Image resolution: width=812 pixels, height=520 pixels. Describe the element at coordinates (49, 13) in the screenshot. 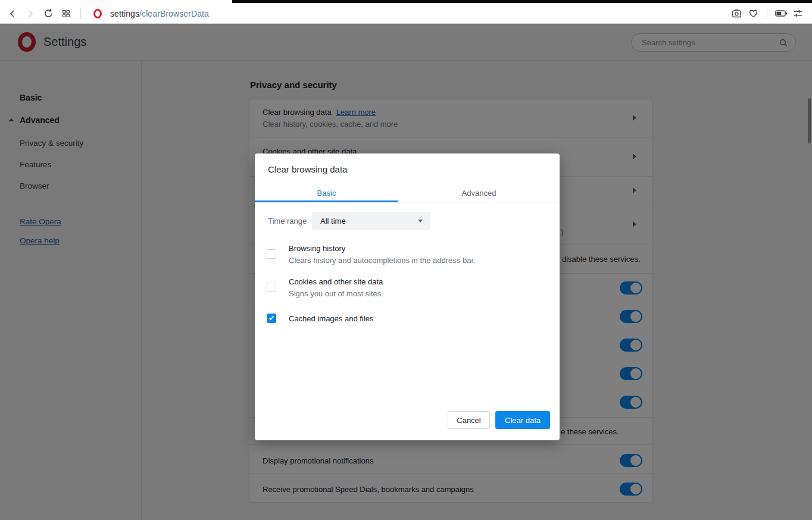

I see `reload-icon` at that location.